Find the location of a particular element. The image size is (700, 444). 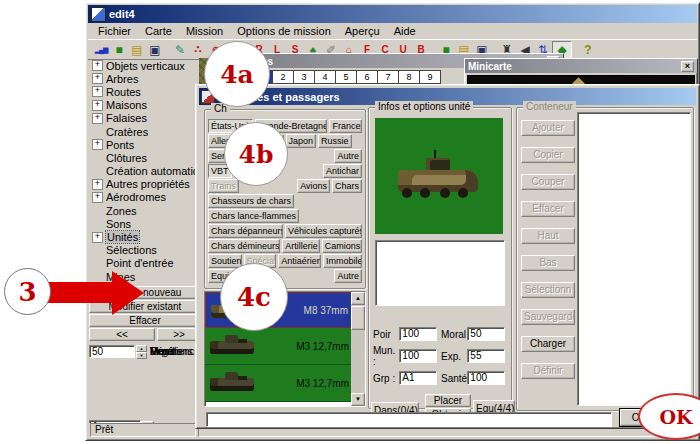

category-button: Antichar is located at coordinates (342, 171).